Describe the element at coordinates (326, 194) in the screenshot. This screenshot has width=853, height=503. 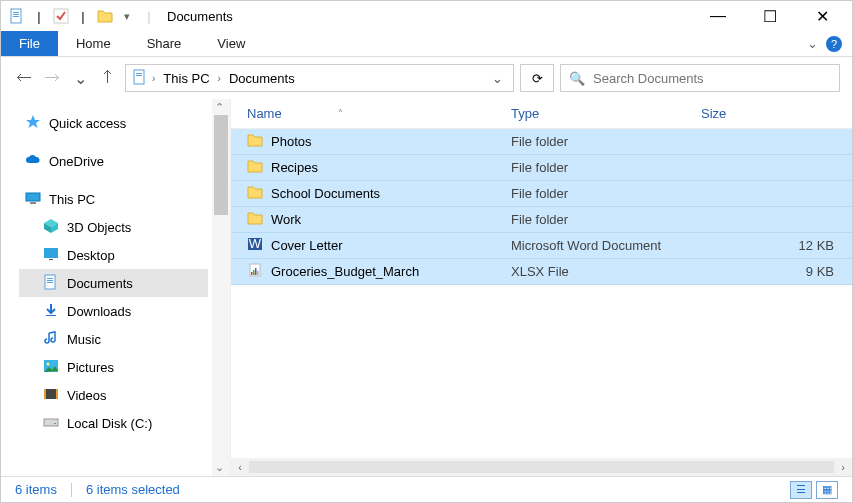
I see `file-name: School Documents` at that location.